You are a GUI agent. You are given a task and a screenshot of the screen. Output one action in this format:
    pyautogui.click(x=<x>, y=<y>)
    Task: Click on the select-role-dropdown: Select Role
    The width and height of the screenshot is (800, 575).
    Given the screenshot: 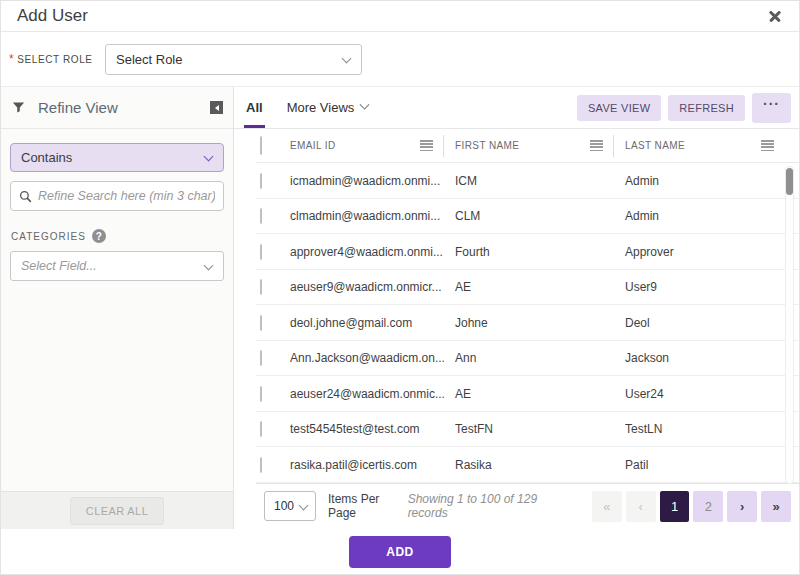 What is the action you would take?
    pyautogui.click(x=234, y=60)
    